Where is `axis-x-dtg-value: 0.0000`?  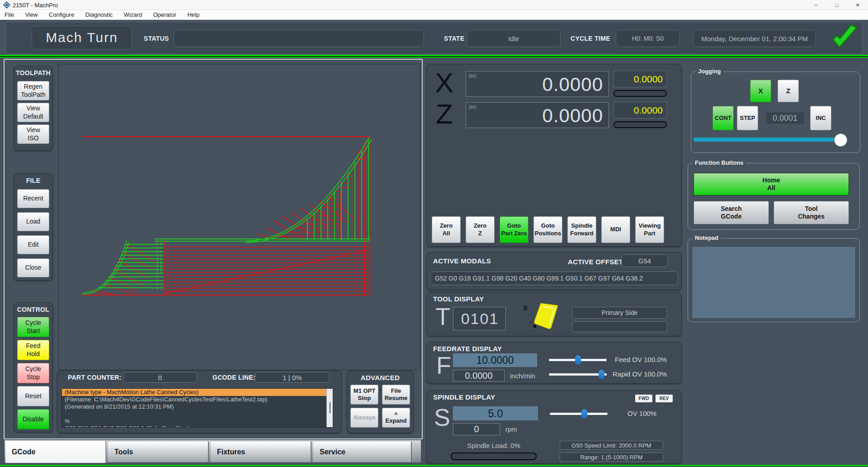 axis-x-dtg-value: 0.0000 is located at coordinates (648, 79).